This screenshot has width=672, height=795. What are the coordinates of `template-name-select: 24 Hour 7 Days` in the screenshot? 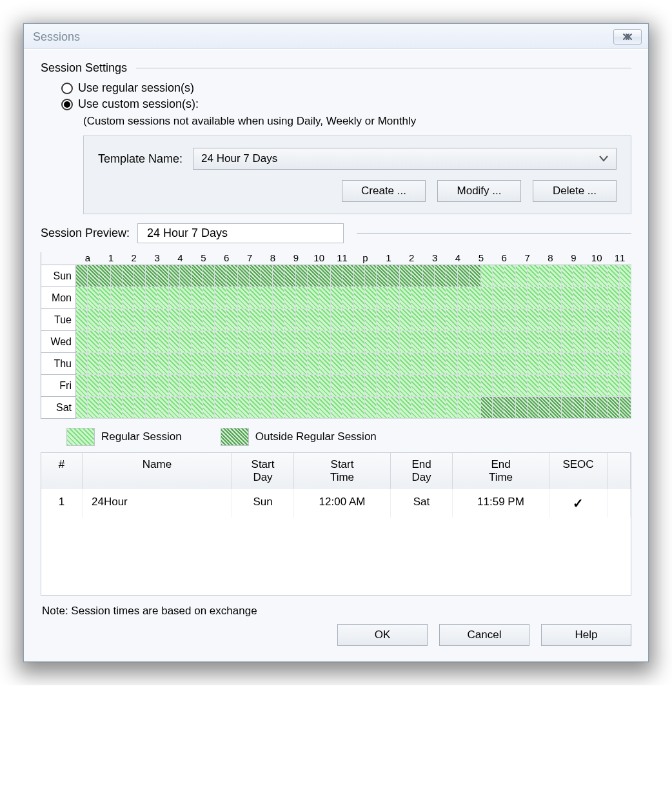 It's located at (405, 159).